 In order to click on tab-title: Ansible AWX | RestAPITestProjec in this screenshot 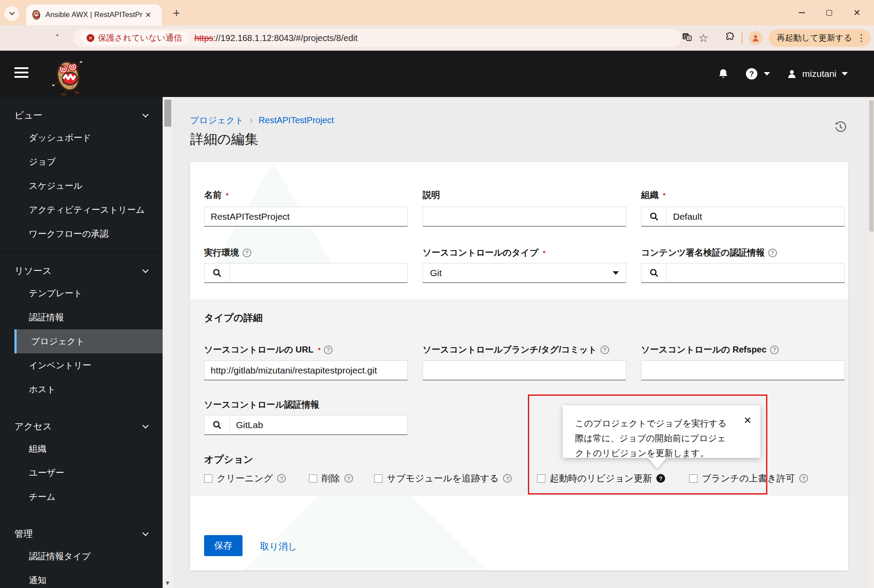, I will do `click(94, 15)`.